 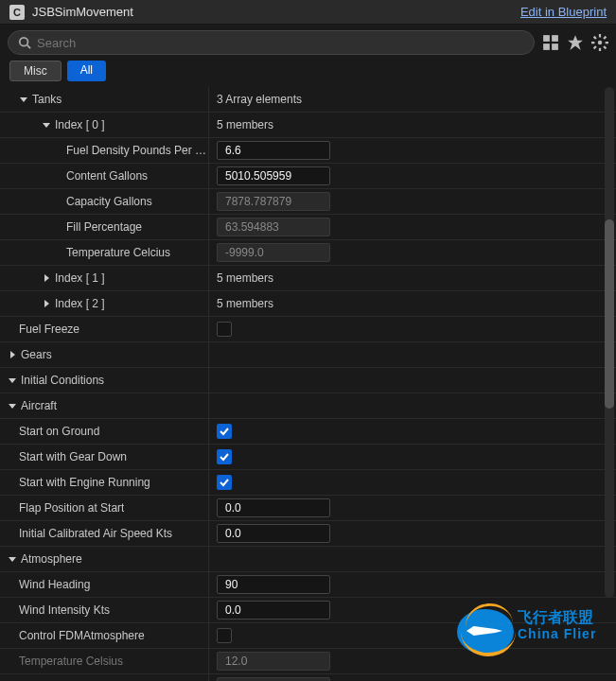 What do you see at coordinates (308, 151) in the screenshot?
I see `prop-fuel-density: Fuel Density Pounds Per Gall...` at bounding box center [308, 151].